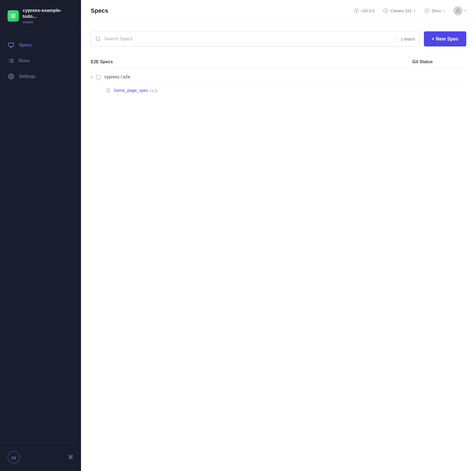 This screenshot has width=476, height=471. I want to click on canary-icon, so click(386, 11).